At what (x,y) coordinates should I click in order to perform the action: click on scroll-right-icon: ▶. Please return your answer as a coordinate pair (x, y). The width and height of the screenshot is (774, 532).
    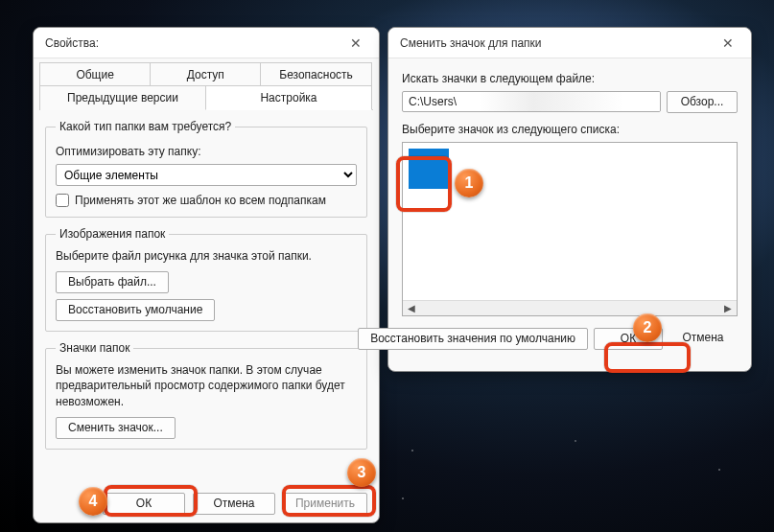
    Looking at the image, I should click on (728, 309).